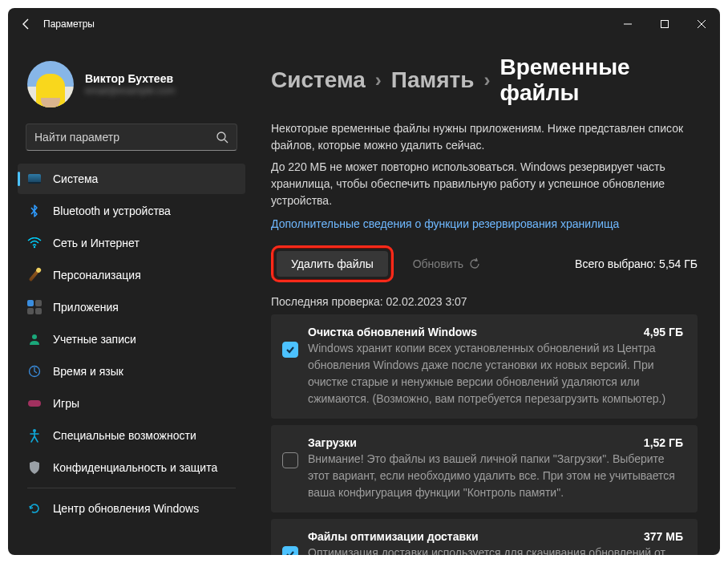 The image size is (728, 563). What do you see at coordinates (495, 476) in the screenshot?
I see `item-desc: Внимание! Это файлы из вашей личной папк…` at bounding box center [495, 476].